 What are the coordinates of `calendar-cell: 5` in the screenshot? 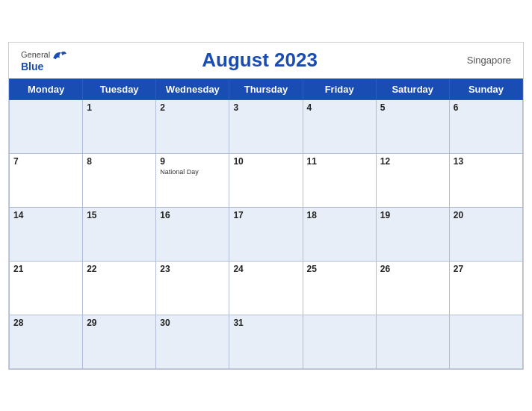 It's located at (412, 126).